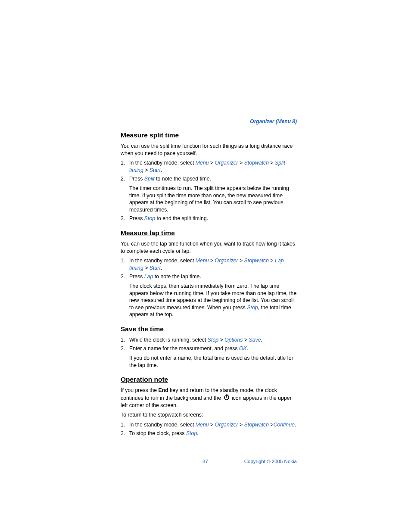 The width and height of the screenshot is (411, 532). What do you see at coordinates (209, 135) in the screenshot?
I see `heading-measure-split-time: Measure split time` at bounding box center [209, 135].